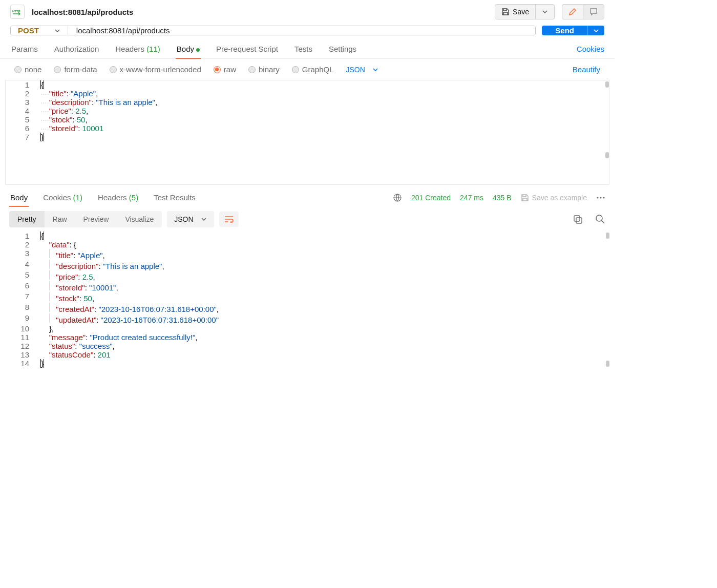 The width and height of the screenshot is (717, 588). Describe the element at coordinates (16, 11) in the screenshot. I see `svg-text: HTTP` at that location.